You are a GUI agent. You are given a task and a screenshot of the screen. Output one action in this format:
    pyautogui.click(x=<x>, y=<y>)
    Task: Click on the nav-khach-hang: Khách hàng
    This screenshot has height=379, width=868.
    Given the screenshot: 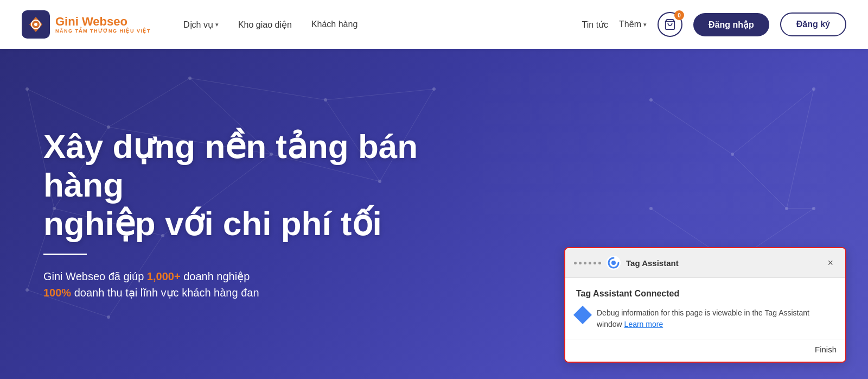 What is the action you would take?
    pyautogui.click(x=334, y=24)
    